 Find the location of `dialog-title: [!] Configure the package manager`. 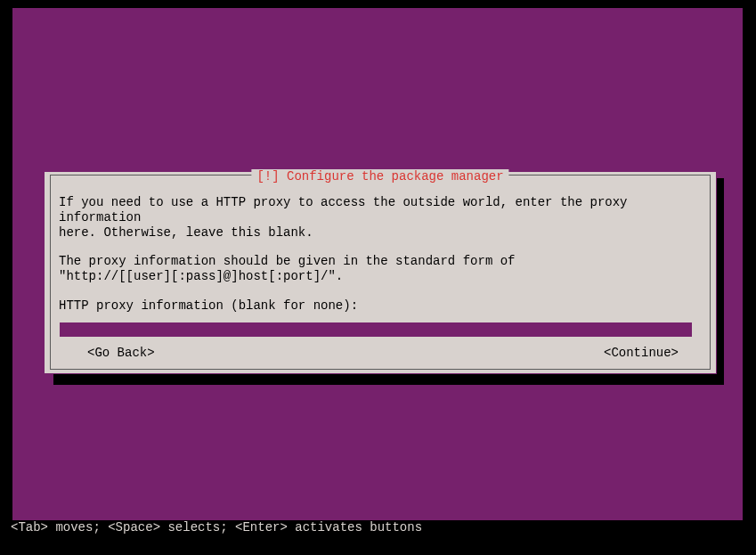

dialog-title: [!] Configure the package manager is located at coordinates (379, 176).